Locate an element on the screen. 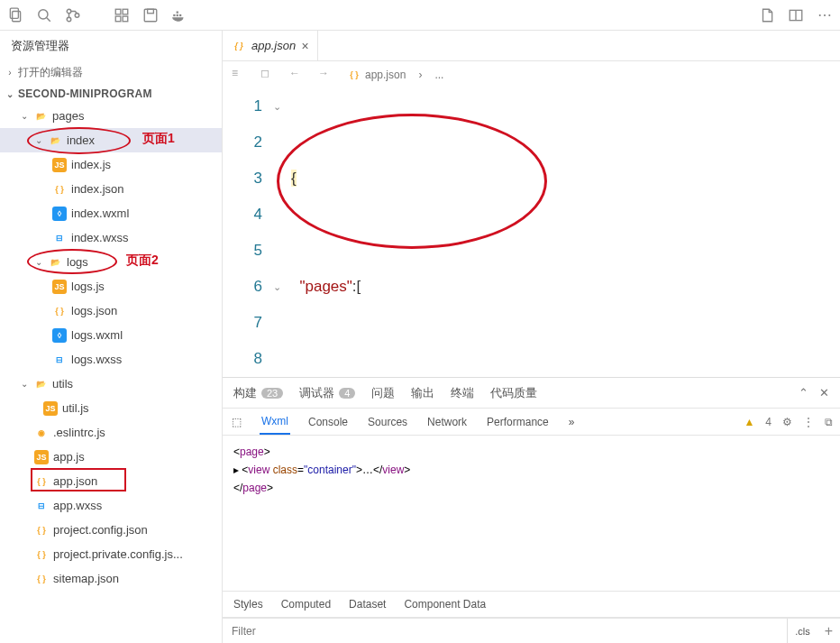  cls-button: .cls is located at coordinates (802, 631).